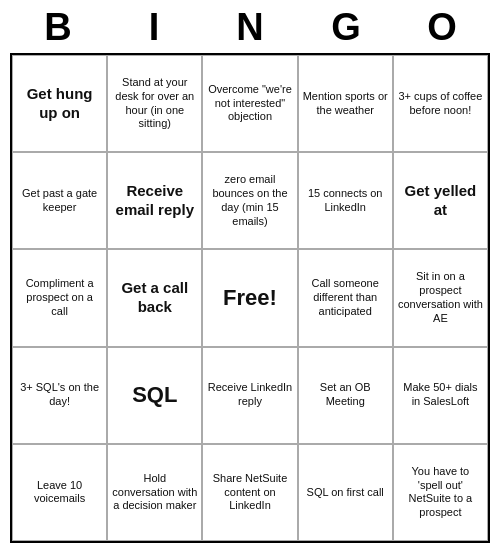  What do you see at coordinates (250, 104) in the screenshot?
I see `bingo-cell-2: Overcome "we're not interested" objectio…` at bounding box center [250, 104].